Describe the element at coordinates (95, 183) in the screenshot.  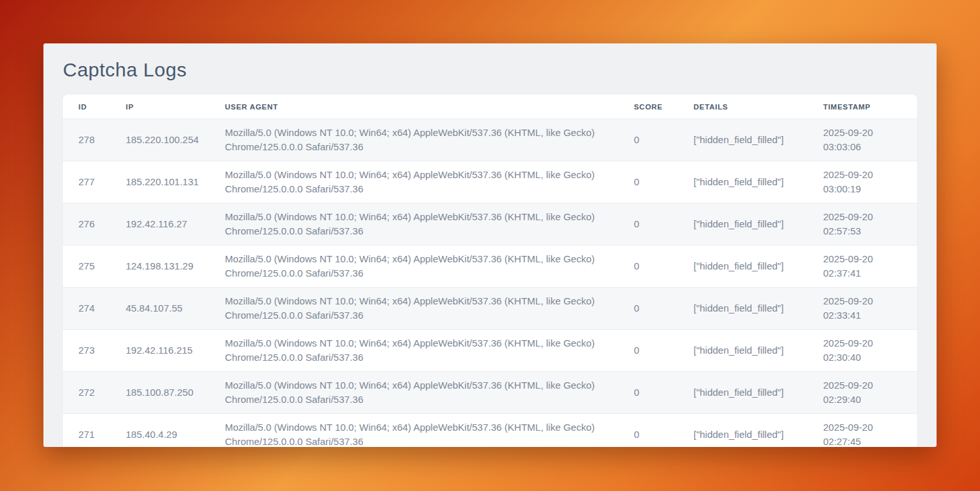
I see `cell-id: 277` at that location.